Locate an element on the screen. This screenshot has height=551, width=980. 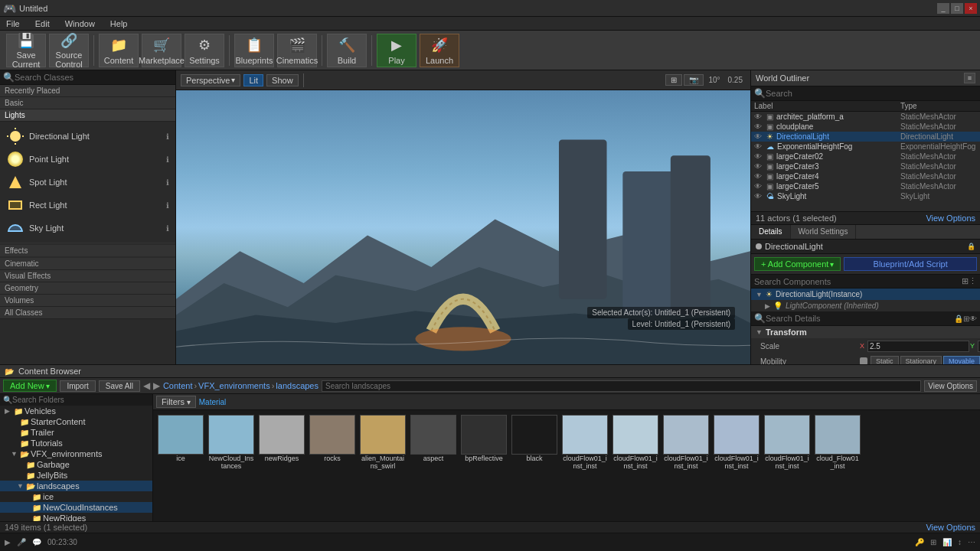
outliner-item-6: 👁 ▣ largeCrater4 StaticMeshActor is located at coordinates (865, 176).